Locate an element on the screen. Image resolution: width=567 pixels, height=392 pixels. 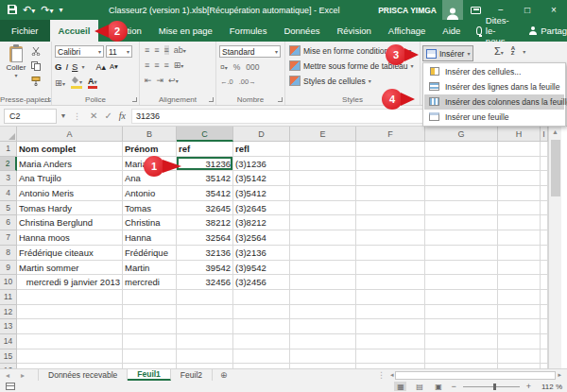
cell-B7: Hanna is located at coordinates (149, 238).